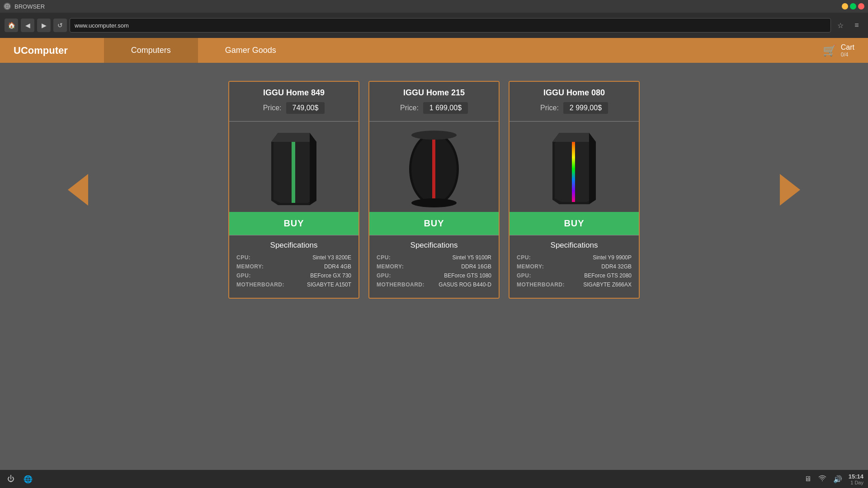 This screenshot has width=868, height=488. I want to click on home-button: 🏠, so click(11, 25).